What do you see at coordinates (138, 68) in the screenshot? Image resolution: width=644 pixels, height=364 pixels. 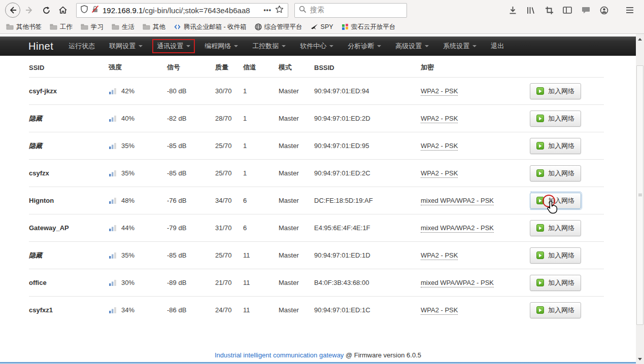 I see `column-header: 强度` at bounding box center [138, 68].